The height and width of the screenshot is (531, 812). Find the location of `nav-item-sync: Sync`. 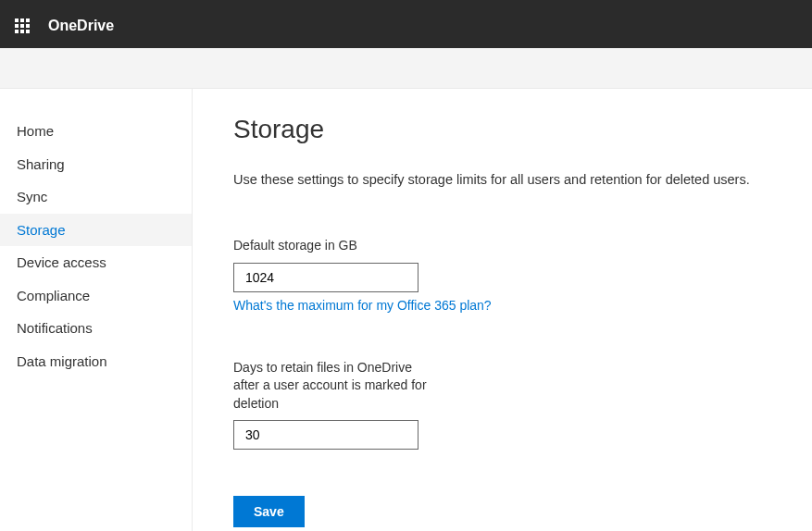

nav-item-sync: Sync is located at coordinates (96, 197).